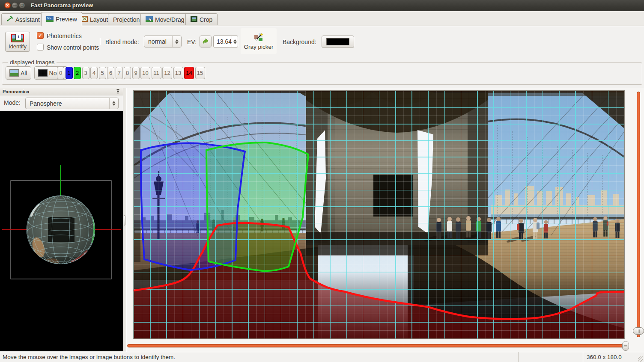 Image resolution: width=644 pixels, height=362 pixels. I want to click on ev-value-spinner: 13.64, so click(226, 42).